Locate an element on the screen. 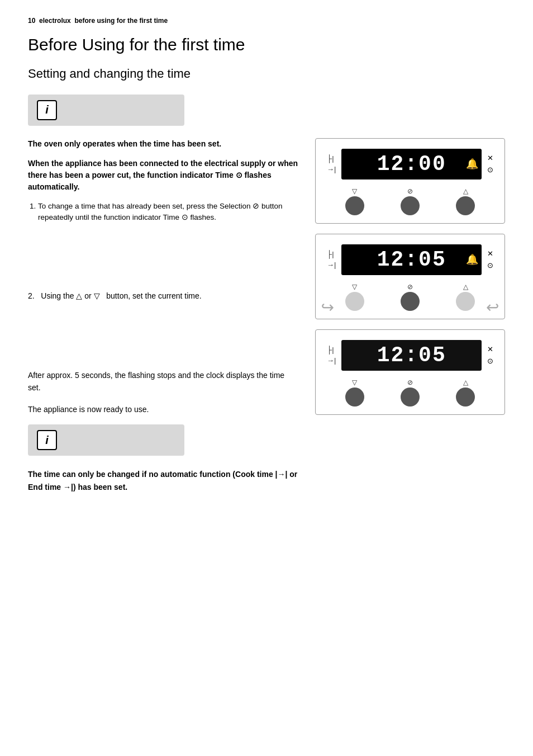 This screenshot has height=756, width=533. header: 10 electrolux before using for the first… is located at coordinates (266, 21).